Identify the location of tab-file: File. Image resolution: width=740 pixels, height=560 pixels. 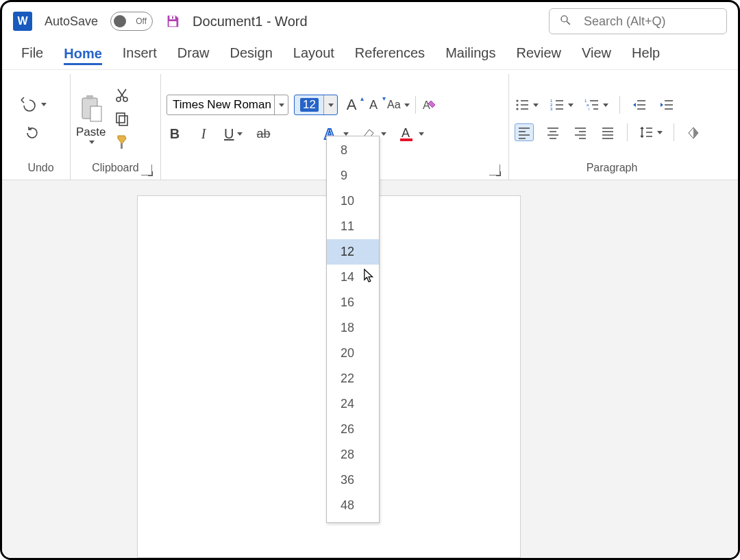
(32, 55).